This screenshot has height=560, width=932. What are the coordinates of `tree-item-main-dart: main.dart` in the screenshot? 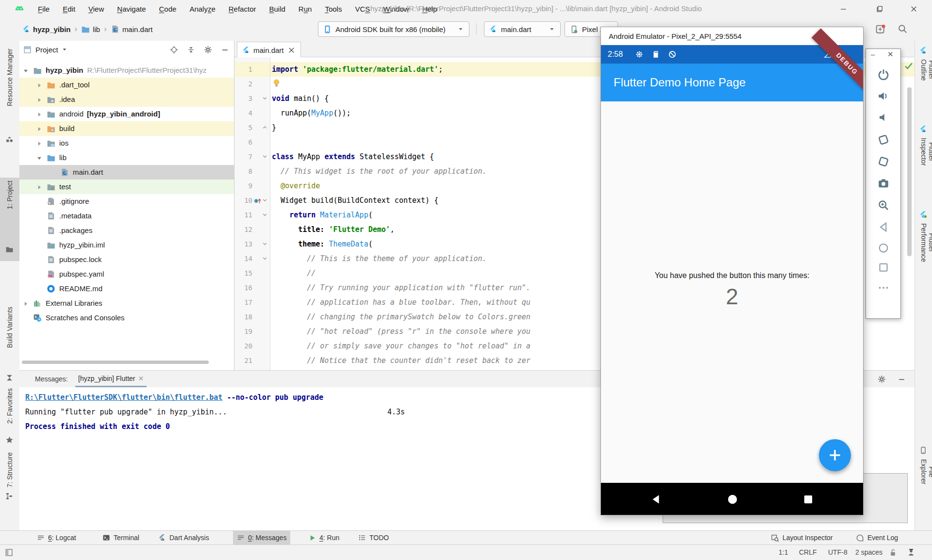 It's located at (127, 172).